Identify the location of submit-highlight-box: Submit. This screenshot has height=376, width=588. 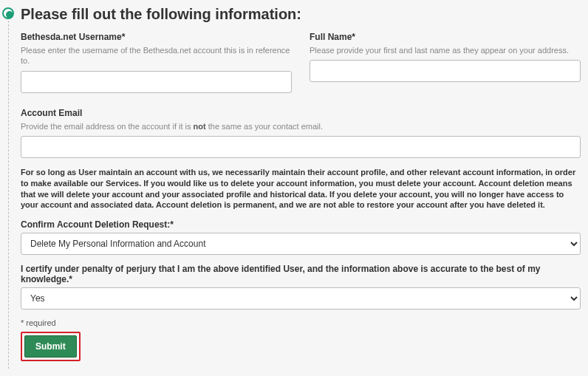
(50, 346).